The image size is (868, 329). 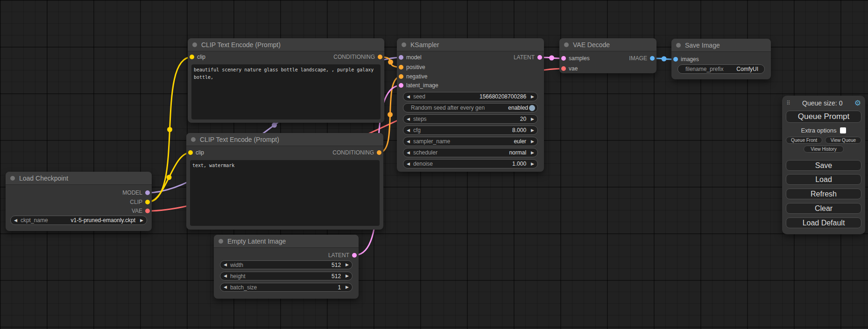 I want to click on widget-label: filename_prefix, so click(x=704, y=69).